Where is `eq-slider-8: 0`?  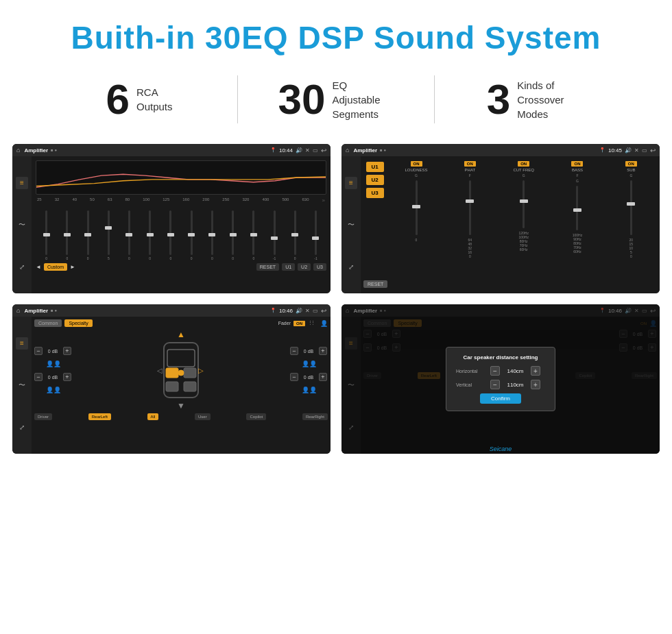 eq-slider-8: 0 is located at coordinates (213, 236).